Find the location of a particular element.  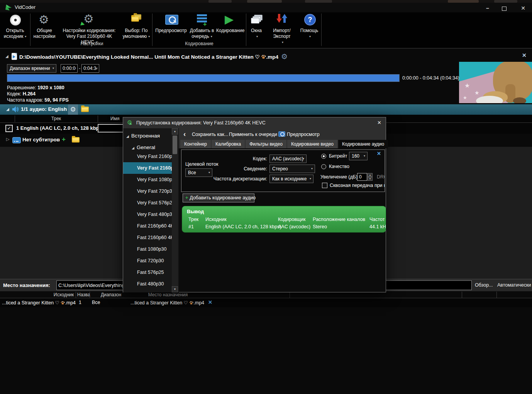

tab-video-encoding: Кодирование видео is located at coordinates (312, 144).